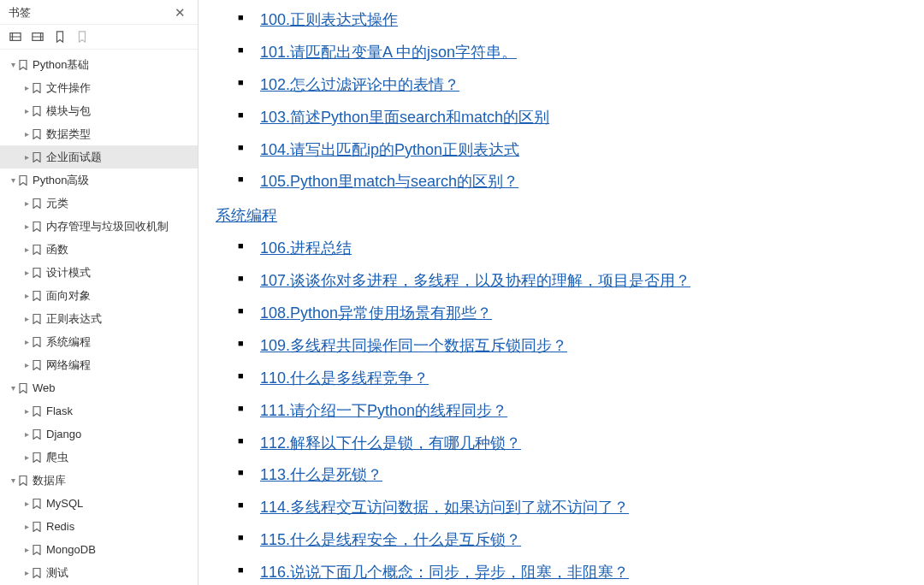  Describe the element at coordinates (322, 475) in the screenshot. I see `doc-link: 113.什么是死锁？` at that location.